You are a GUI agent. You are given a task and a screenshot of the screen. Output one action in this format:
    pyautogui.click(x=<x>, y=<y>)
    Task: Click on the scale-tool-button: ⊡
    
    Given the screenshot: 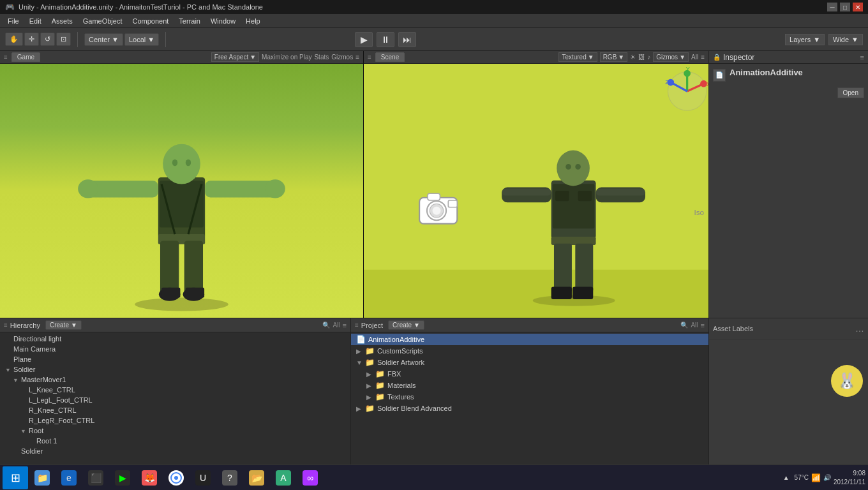 What is the action you would take?
    pyautogui.click(x=64, y=40)
    